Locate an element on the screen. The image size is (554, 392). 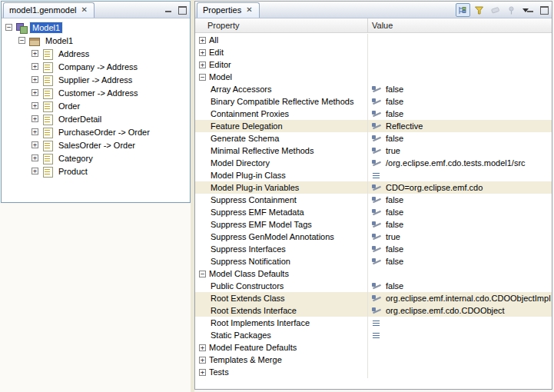
tree-item-label: OrderDetail is located at coordinates (80, 119).